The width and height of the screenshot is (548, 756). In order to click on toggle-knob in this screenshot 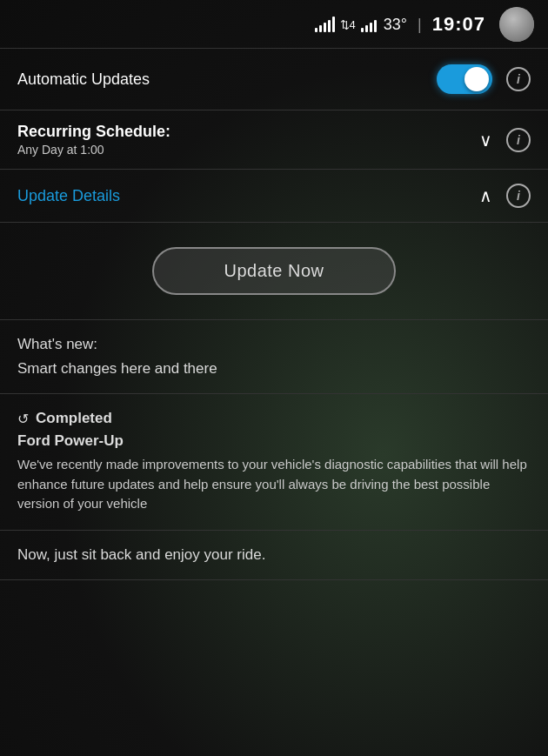, I will do `click(477, 79)`.